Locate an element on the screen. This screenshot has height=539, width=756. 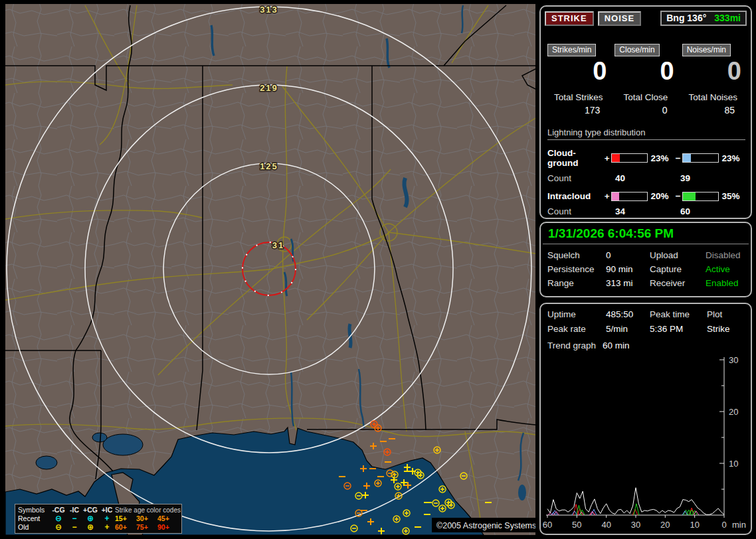
strike-age-code: 75+ is located at coordinates (147, 527).